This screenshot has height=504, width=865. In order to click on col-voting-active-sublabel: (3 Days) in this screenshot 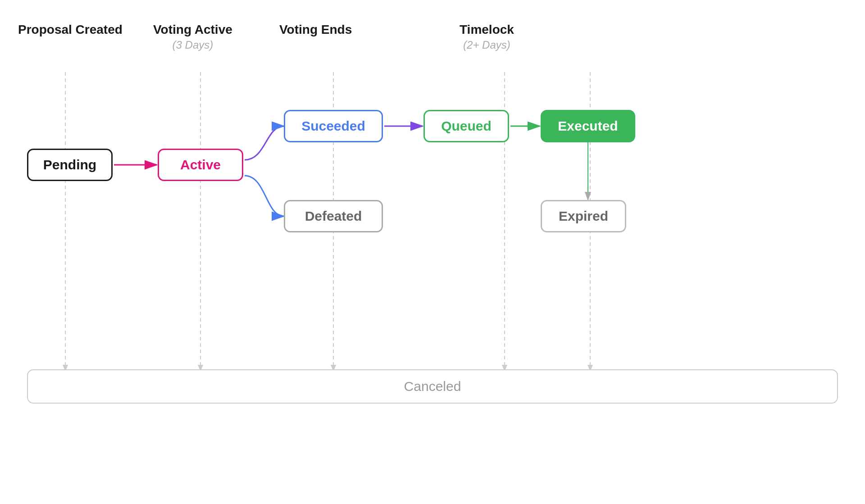, I will do `click(193, 45)`.